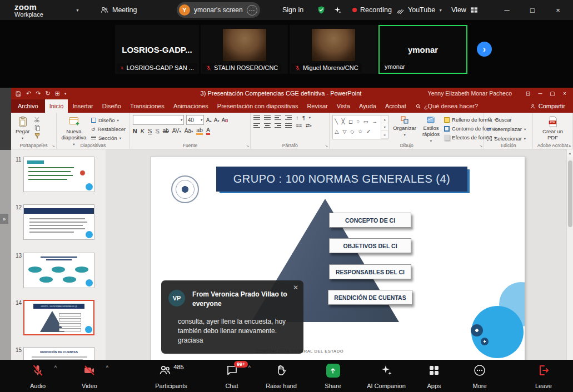  I want to click on scroll-up-arrow-icon: ▲, so click(570, 153).